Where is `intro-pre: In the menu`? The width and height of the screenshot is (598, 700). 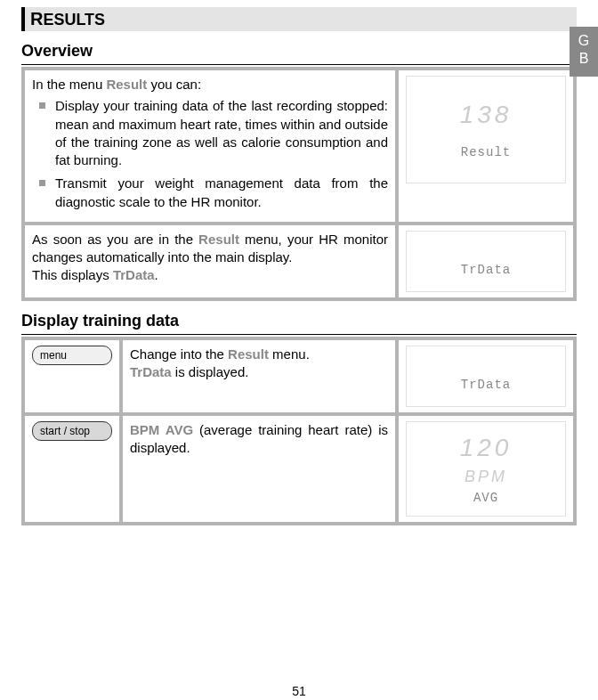
intro-pre: In the menu is located at coordinates (69, 84).